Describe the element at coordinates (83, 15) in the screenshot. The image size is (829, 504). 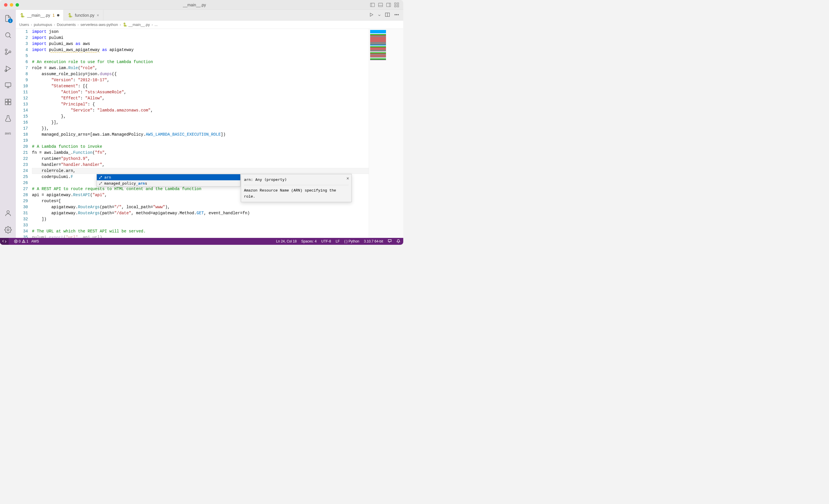
I see `tab-function-py: 🐍 function.py ×` at that location.